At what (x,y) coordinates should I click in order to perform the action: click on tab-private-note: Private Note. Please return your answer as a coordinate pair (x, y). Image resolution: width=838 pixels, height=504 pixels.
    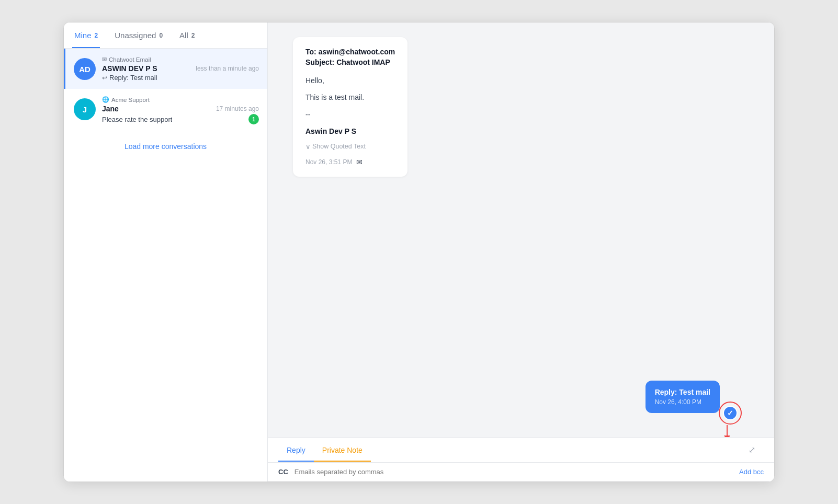
    Looking at the image, I should click on (342, 450).